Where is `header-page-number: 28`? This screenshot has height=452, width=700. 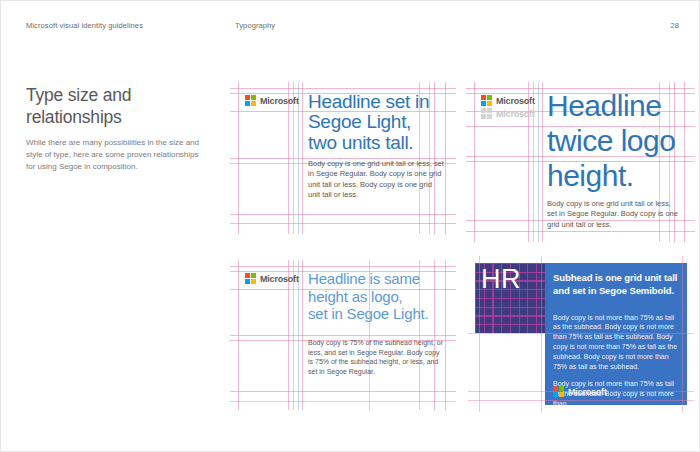
header-page-number: 28 is located at coordinates (674, 26).